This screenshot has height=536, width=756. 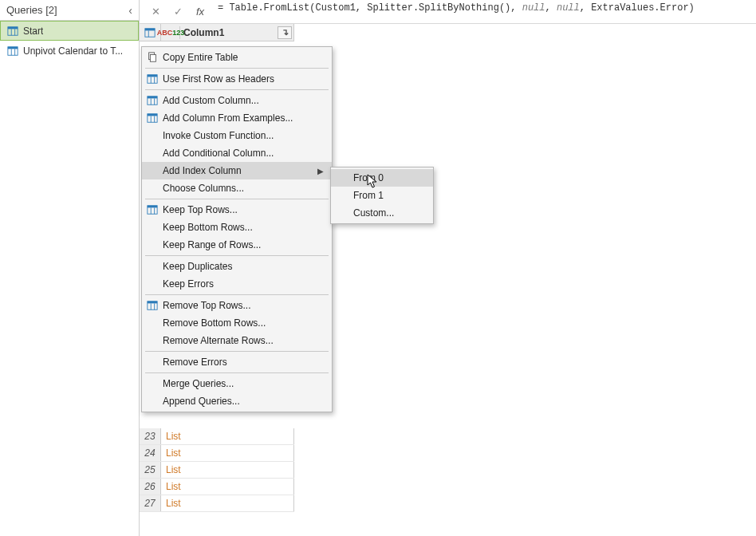 What do you see at coordinates (217, 33) in the screenshot?
I see `table-header-row: ABC123 Column1` at bounding box center [217, 33].